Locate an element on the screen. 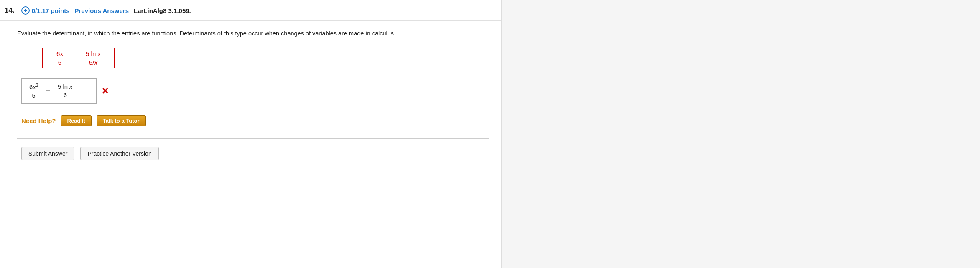 This screenshot has height=268, width=980. talk-to-tutor-button: Talk to a Tutor is located at coordinates (121, 121).